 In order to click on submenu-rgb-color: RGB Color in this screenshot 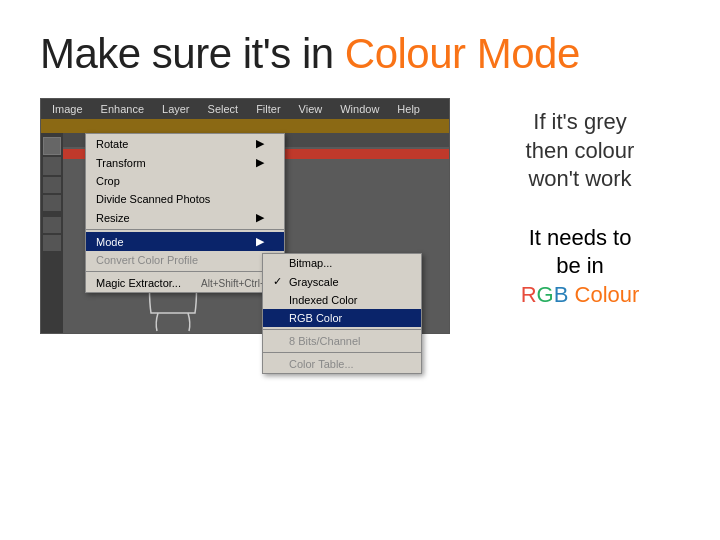, I will do `click(342, 318)`.